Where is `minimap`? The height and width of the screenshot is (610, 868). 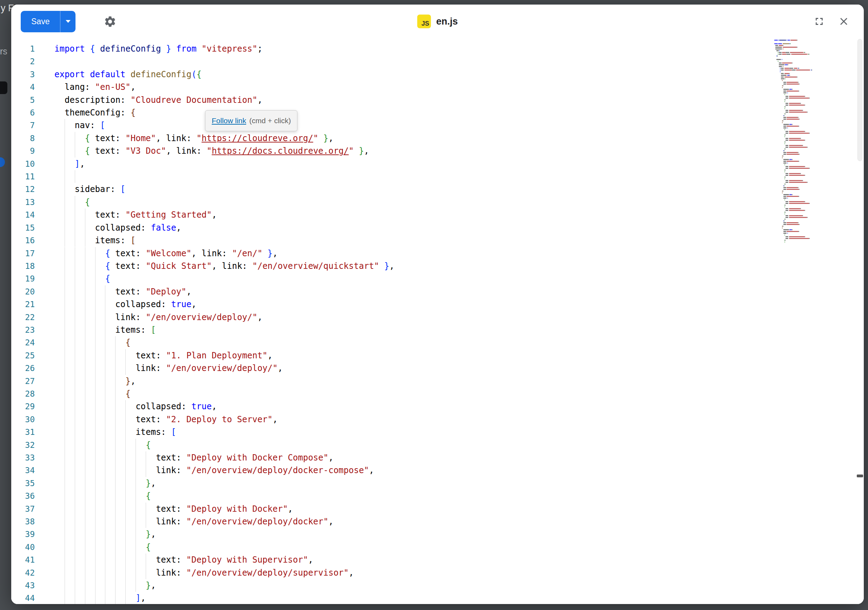
minimap is located at coordinates (802, 141).